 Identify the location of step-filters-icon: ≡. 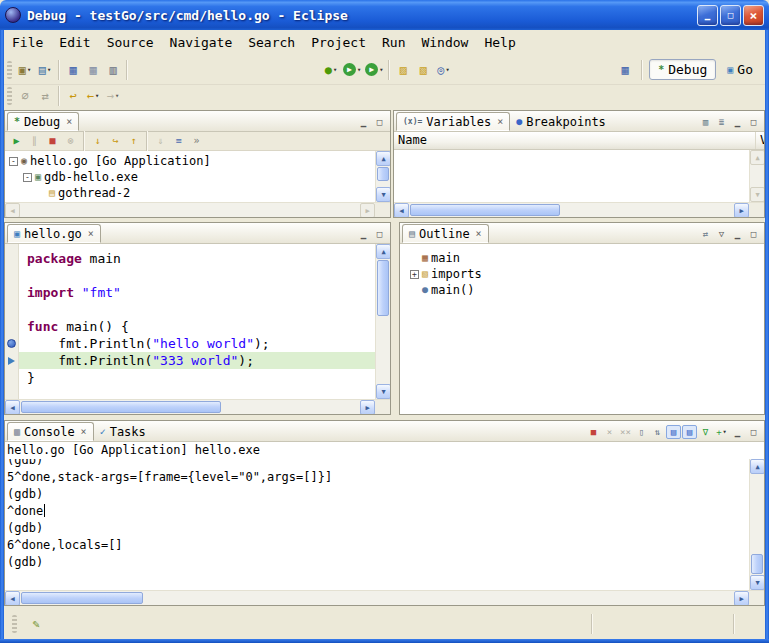
(178, 141).